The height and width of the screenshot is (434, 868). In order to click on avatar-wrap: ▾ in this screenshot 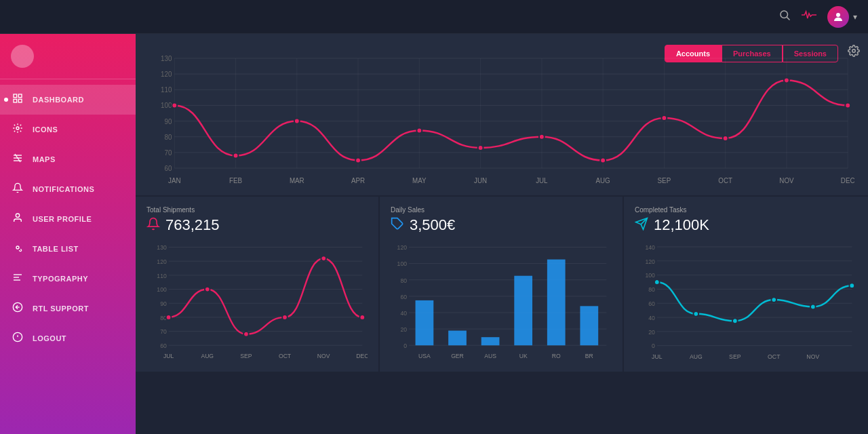, I will do `click(842, 17)`.